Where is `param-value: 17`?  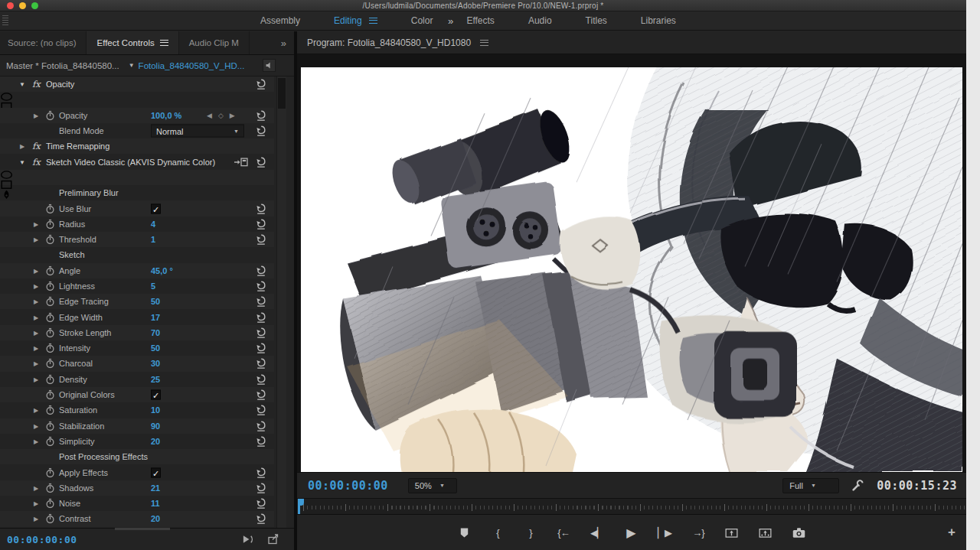 param-value: 17 is located at coordinates (155, 317).